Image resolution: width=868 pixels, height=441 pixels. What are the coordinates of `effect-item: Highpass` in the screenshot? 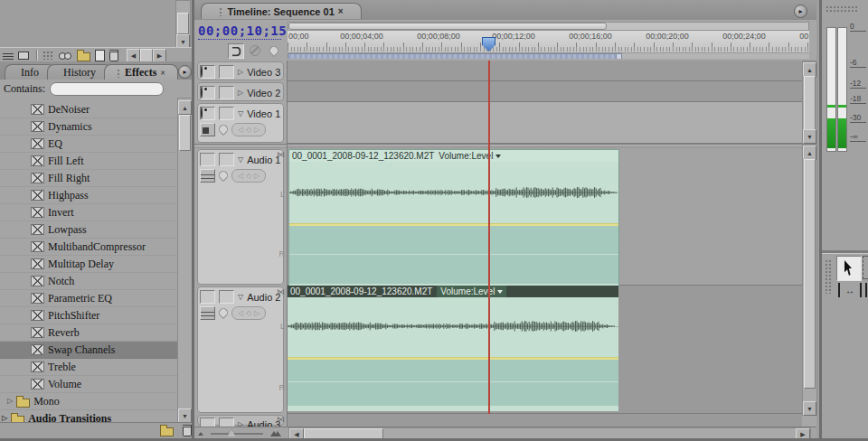 It's located at (89, 195).